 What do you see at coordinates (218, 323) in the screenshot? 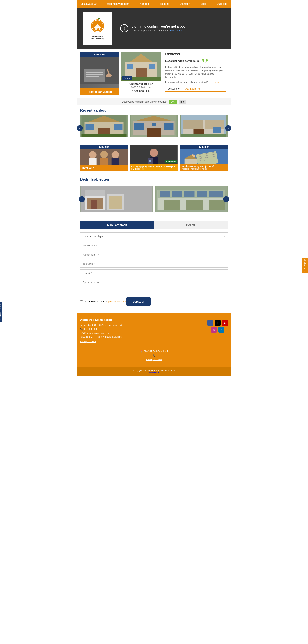
I see `social-icons: f ✕ ▶` at bounding box center [218, 323].